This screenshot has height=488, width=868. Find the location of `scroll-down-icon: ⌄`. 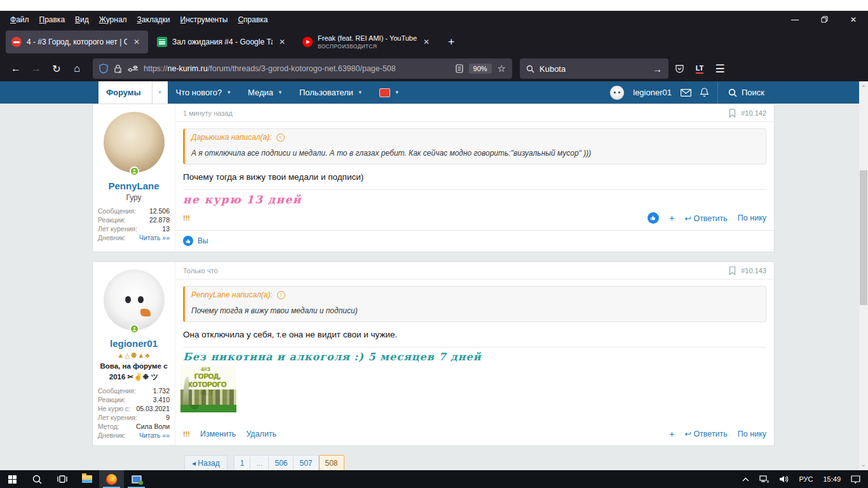

scroll-down-icon: ⌄ is located at coordinates (864, 464).